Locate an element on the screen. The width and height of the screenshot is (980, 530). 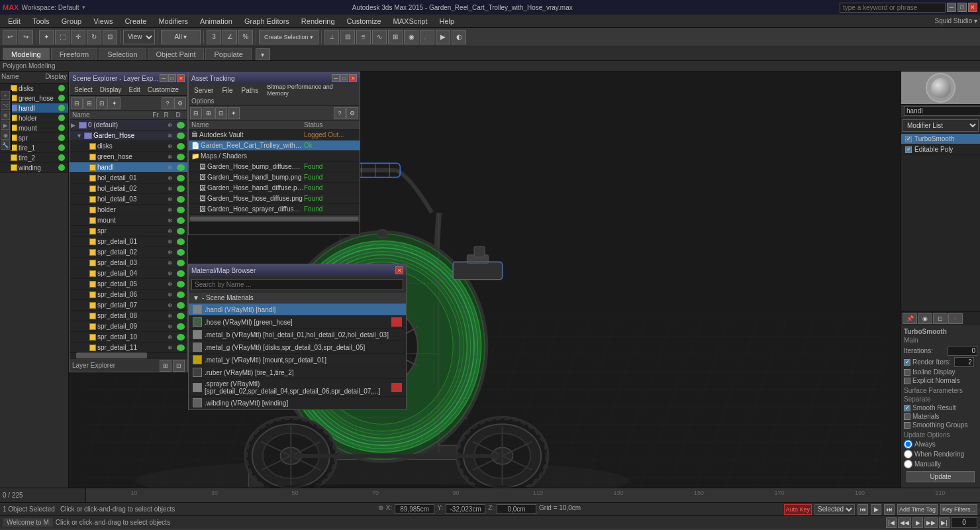
se-footer-btn-2: ⊡ is located at coordinates (179, 366).